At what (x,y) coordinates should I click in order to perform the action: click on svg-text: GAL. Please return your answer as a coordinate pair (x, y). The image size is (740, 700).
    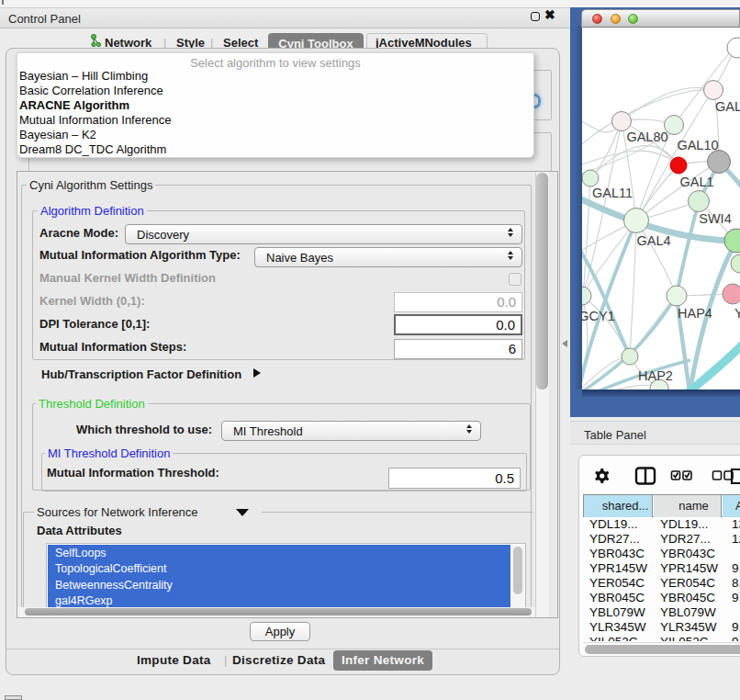
    Looking at the image, I should click on (727, 107).